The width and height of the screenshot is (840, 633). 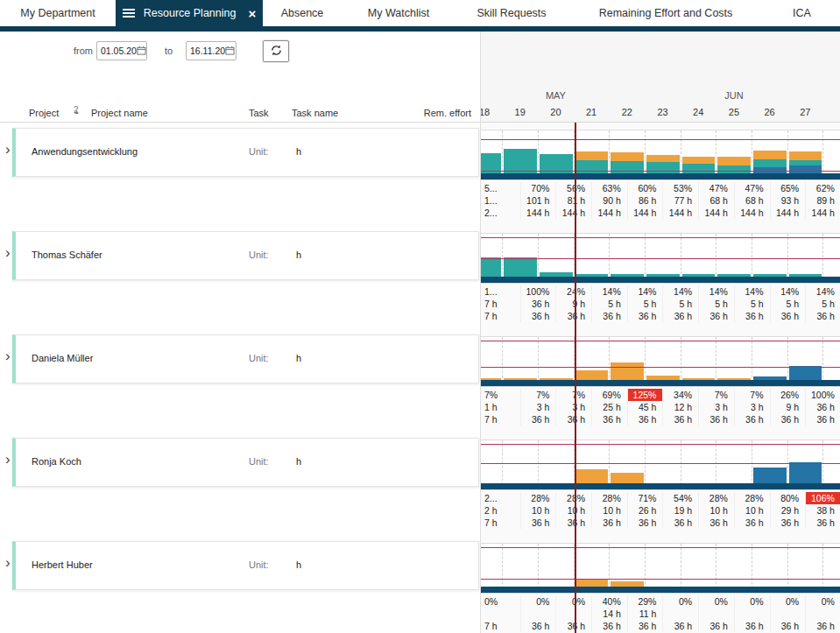 What do you see at coordinates (119, 113) in the screenshot?
I see `column-header-project-name: Project name` at bounding box center [119, 113].